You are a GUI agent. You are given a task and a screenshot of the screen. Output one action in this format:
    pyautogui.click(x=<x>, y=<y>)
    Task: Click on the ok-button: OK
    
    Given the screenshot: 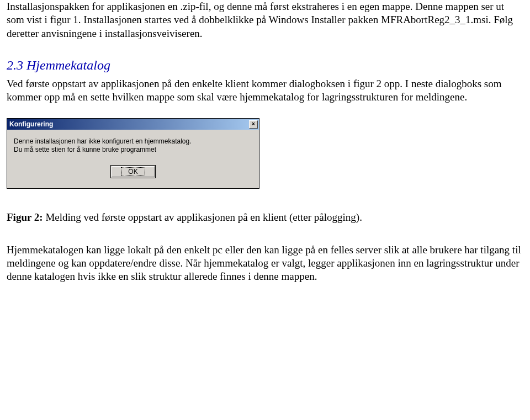 What is the action you would take?
    pyautogui.click(x=133, y=172)
    